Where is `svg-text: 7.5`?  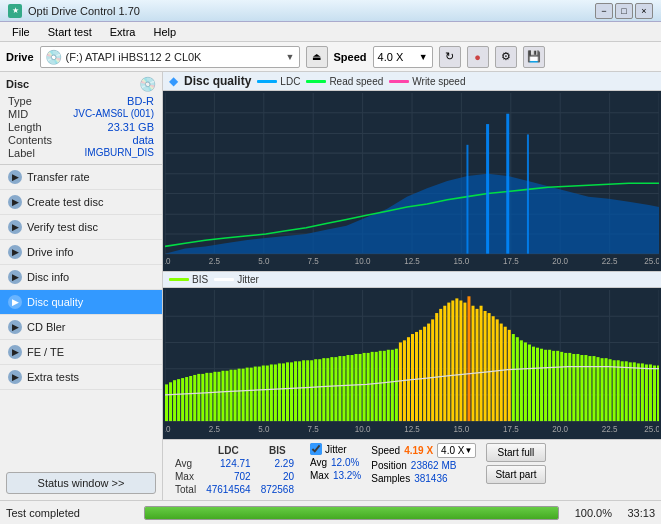 svg-text: 7.5 is located at coordinates (314, 430).